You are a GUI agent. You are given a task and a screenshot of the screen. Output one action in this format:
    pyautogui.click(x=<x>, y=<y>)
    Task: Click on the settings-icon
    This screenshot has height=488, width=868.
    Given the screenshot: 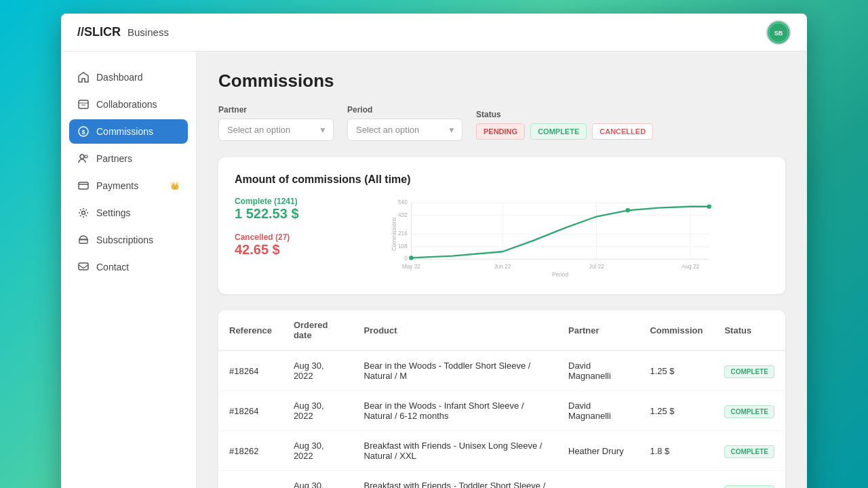 What is the action you would take?
    pyautogui.click(x=83, y=213)
    